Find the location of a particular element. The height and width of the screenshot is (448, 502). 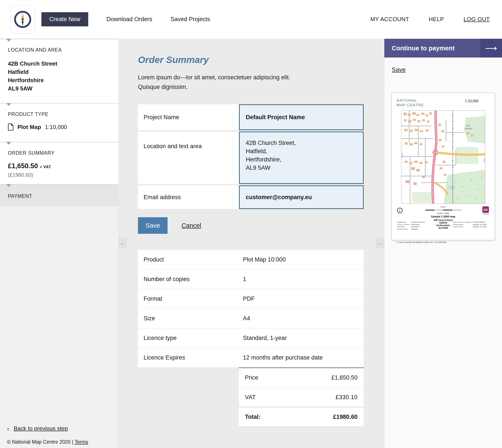

nav-saved-projects: Saved Projects is located at coordinates (190, 19).